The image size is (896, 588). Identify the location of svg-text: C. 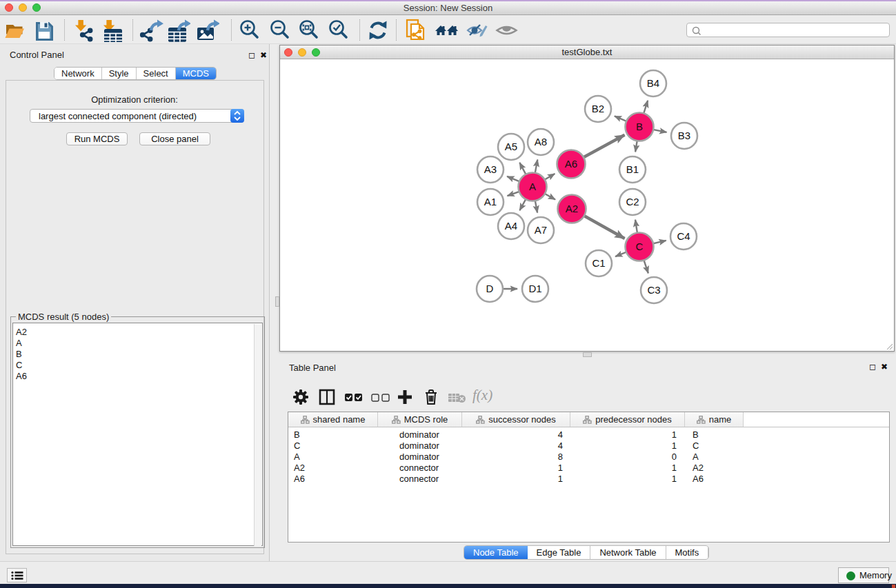
(640, 247).